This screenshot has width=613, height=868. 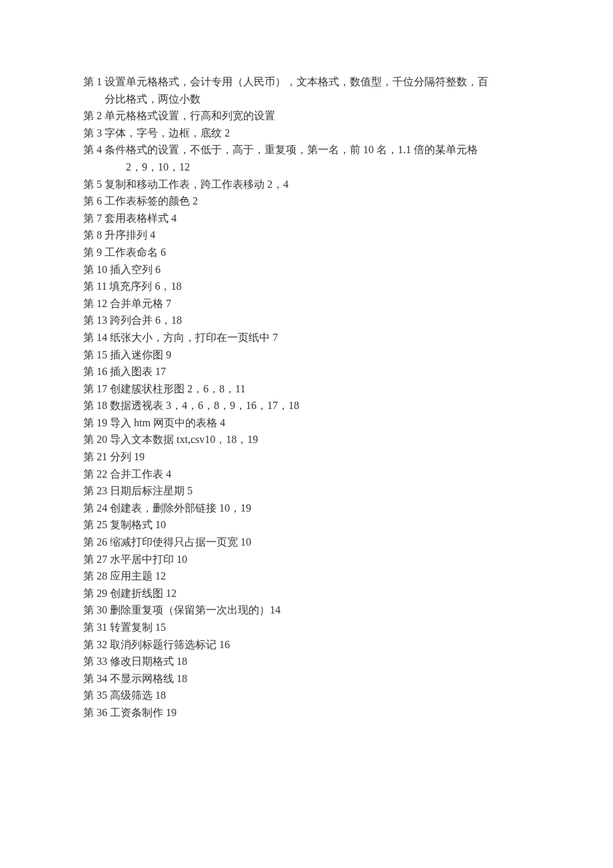 I want to click on text-line: 第 27 水平居中打印 10, so click(x=306, y=560).